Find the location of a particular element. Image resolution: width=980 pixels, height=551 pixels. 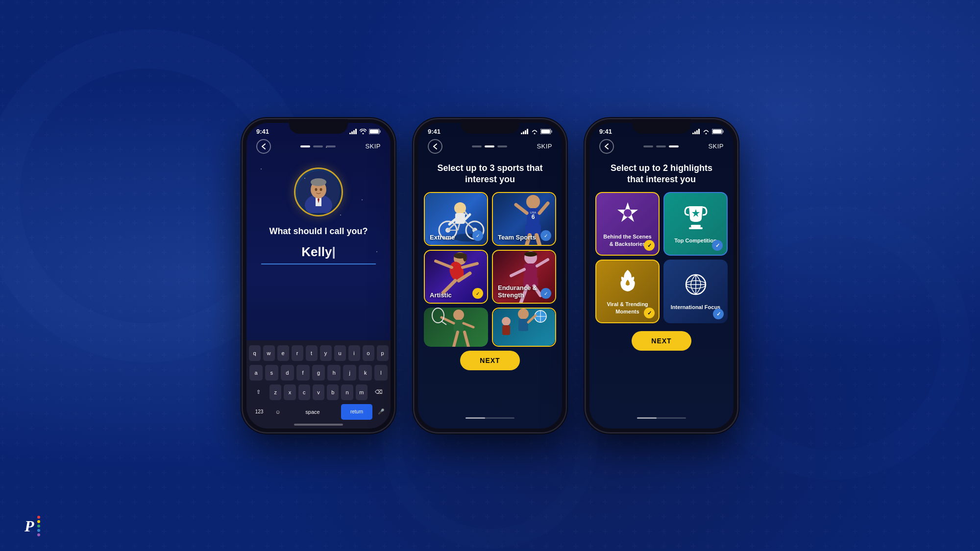

key-return: return is located at coordinates (357, 412).